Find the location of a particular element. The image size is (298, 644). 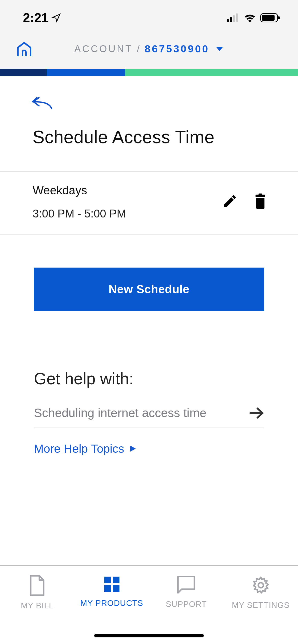

location-arrow-icon is located at coordinates (56, 18).